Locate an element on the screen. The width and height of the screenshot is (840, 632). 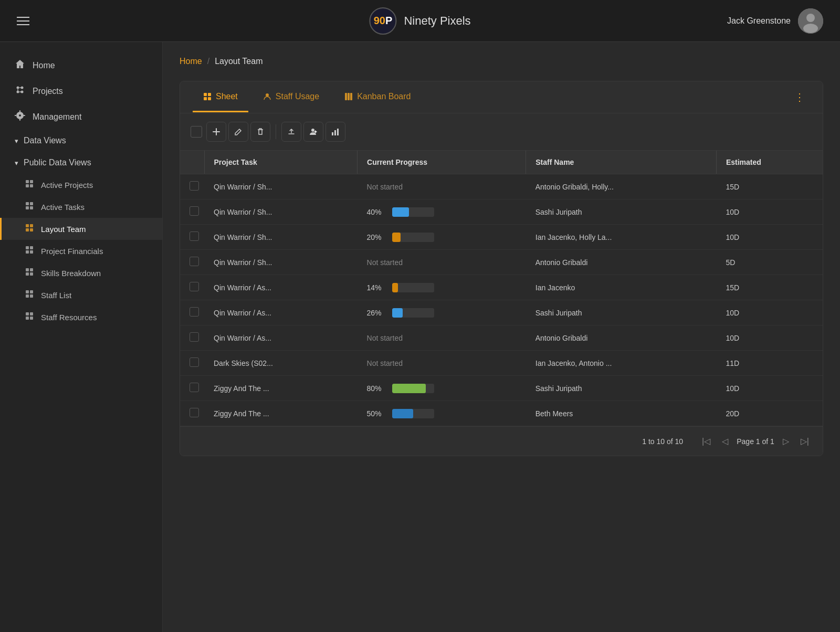
sidebar-item-active-projects: Active Projects is located at coordinates (81, 185).